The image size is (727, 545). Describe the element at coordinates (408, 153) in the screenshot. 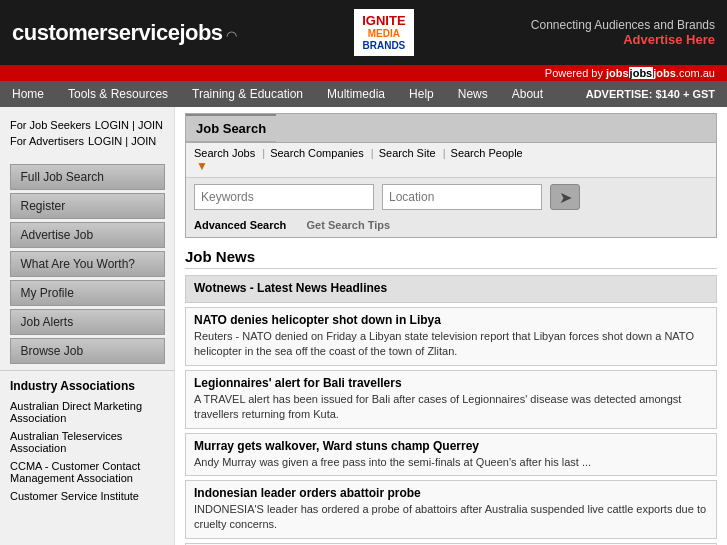

I see `search-site-link: Search Site` at that location.